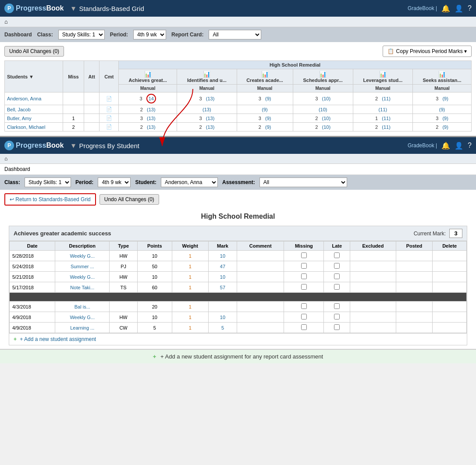  Describe the element at coordinates (82, 277) in the screenshot. I see `desc-3: Weekly G...` at that location.